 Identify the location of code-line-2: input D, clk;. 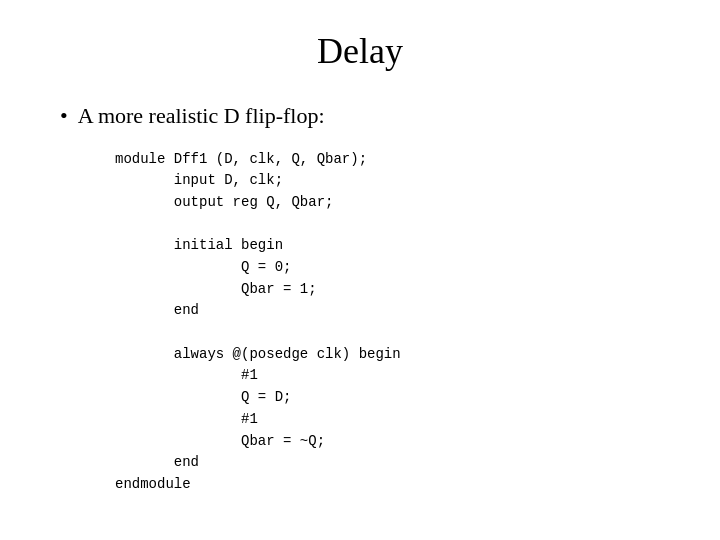
(199, 180).